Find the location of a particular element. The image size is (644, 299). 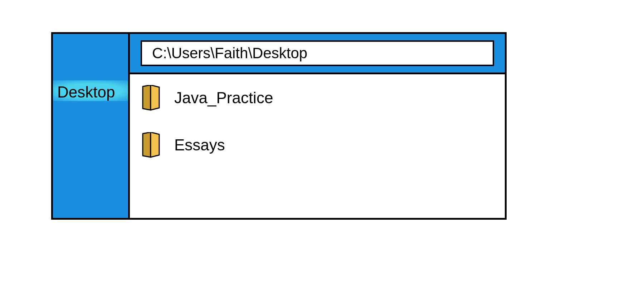

address-bar-area is located at coordinates (317, 54).